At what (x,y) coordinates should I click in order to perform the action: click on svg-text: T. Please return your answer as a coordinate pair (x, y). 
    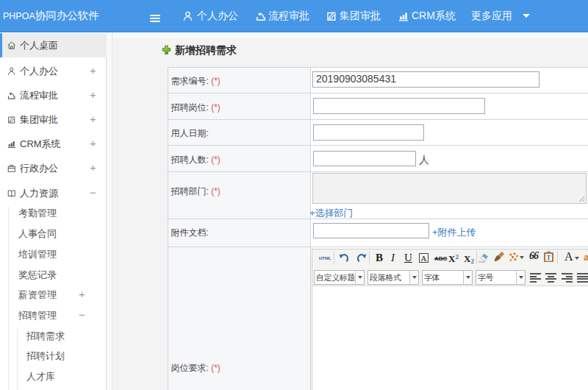
    Looking at the image, I should click on (549, 258).